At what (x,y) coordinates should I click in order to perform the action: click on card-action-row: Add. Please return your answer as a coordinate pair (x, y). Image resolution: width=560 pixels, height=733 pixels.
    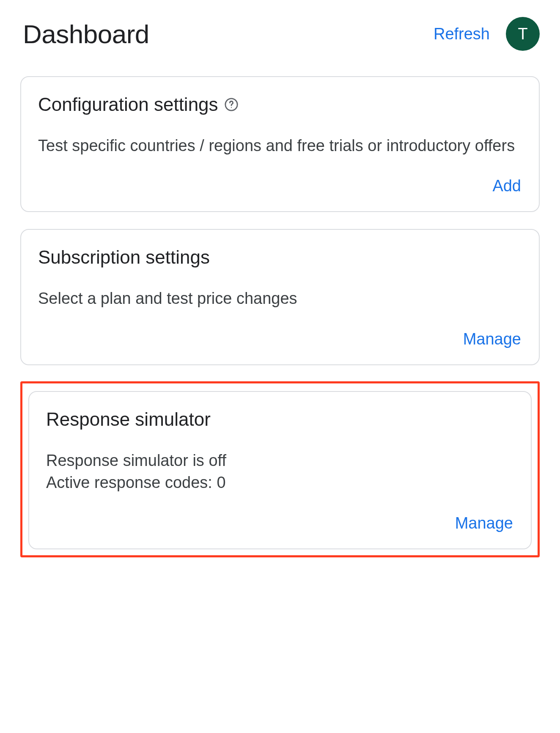
    Looking at the image, I should click on (280, 186).